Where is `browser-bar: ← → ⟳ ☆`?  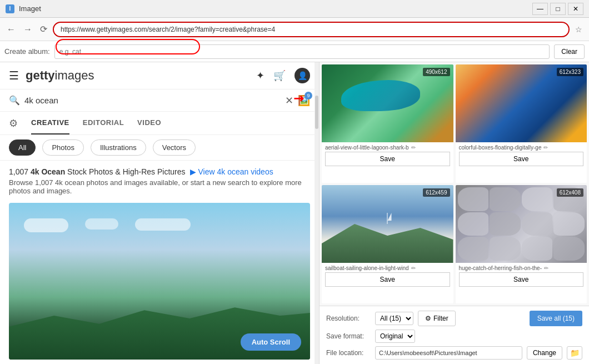
browser-bar: ← → ⟳ ☆ is located at coordinates (294, 29).